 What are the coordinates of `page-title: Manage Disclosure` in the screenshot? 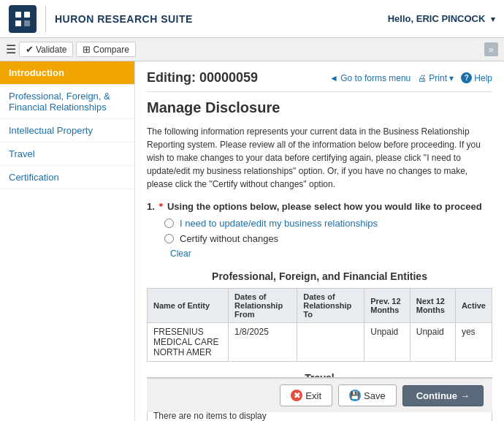 It's located at (320, 108).